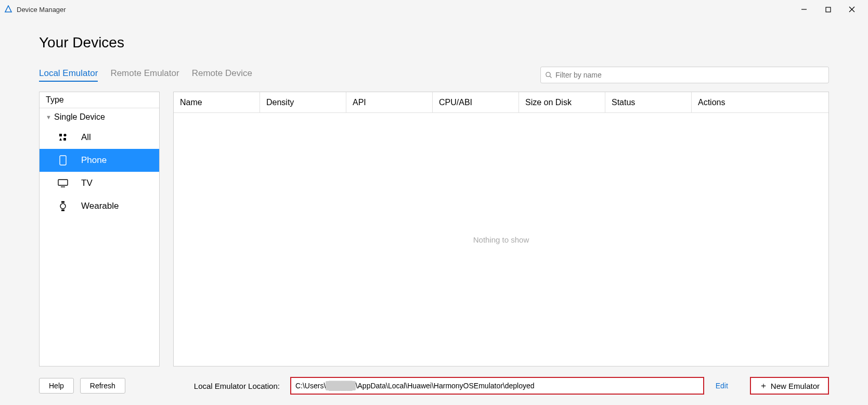 Image resolution: width=868 pixels, height=405 pixels. Describe the element at coordinates (99, 229) in the screenshot. I see `sidebar: Type ▼ Single Device All Phone` at that location.